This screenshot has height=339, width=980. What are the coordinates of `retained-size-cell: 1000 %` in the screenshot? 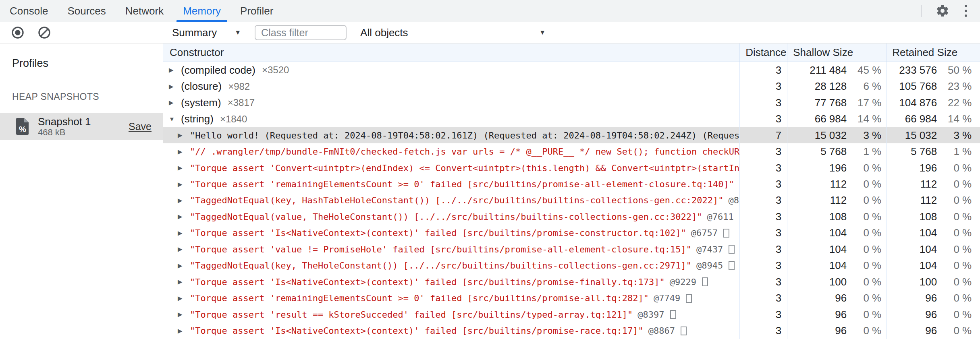 It's located at (933, 282).